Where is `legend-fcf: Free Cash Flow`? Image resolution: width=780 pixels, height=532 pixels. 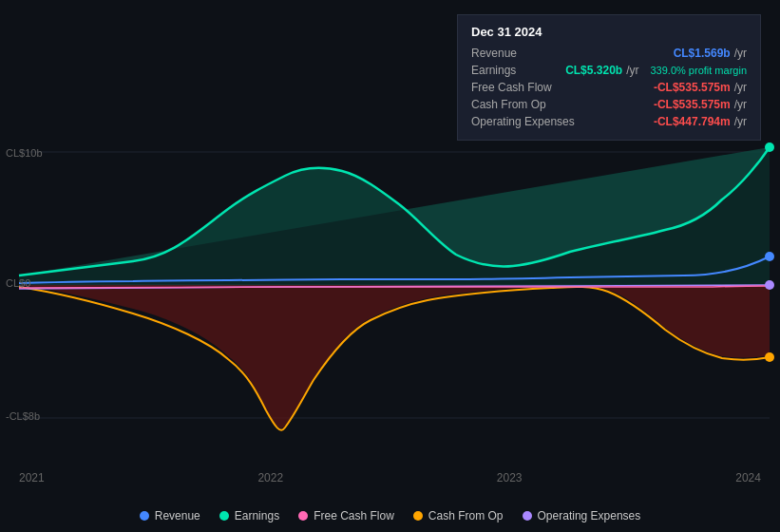 legend-fcf: Free Cash Flow is located at coordinates (346, 516).